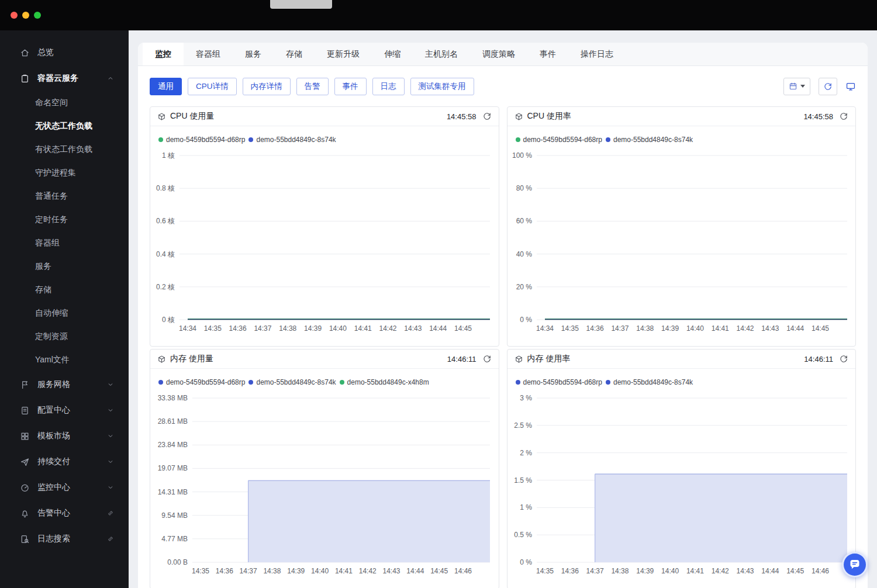 The image size is (877, 588). What do you see at coordinates (174, 516) in the screenshot?
I see `svg-text: 9.54 MB` at bounding box center [174, 516].